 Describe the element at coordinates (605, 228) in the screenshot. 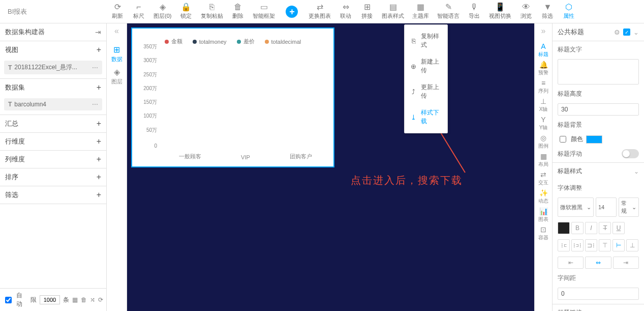

I see `strikethrough-button: T̶` at that location.